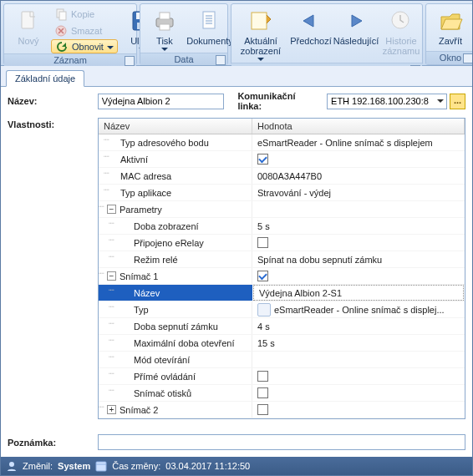 This screenshot has width=473, height=476. Describe the element at coordinates (84, 47) in the screenshot. I see `obnovit-button: Obnovit` at that location.